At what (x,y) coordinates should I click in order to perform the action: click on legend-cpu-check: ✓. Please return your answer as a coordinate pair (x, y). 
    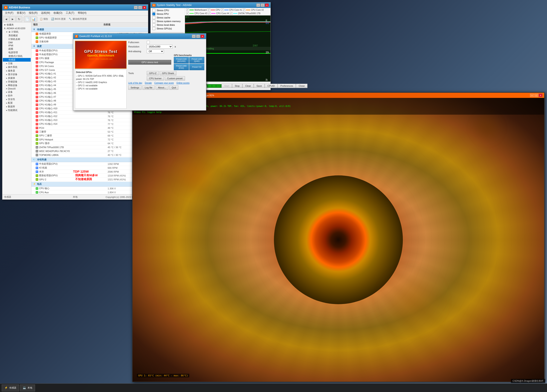
    Looking at the image, I should click on (209, 10).